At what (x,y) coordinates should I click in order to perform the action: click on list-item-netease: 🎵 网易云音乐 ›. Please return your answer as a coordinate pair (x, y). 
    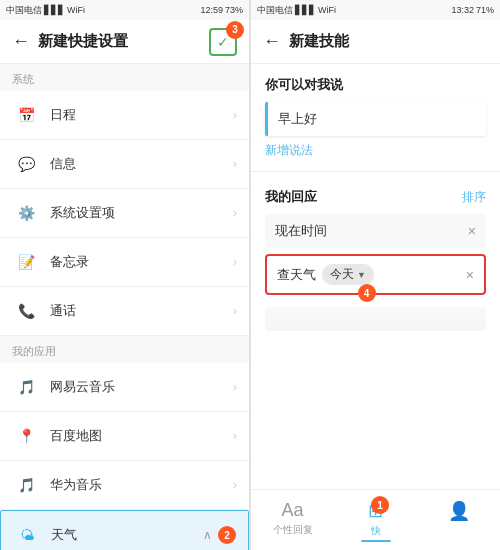
    Looking at the image, I should click on (124, 388).